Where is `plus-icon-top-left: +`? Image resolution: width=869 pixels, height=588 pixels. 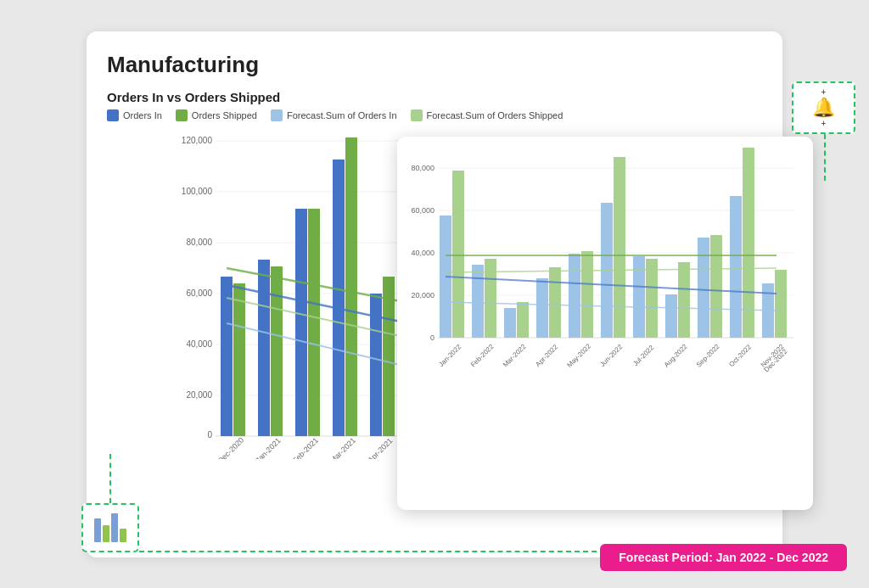 plus-icon-top-left: + is located at coordinates (824, 92).